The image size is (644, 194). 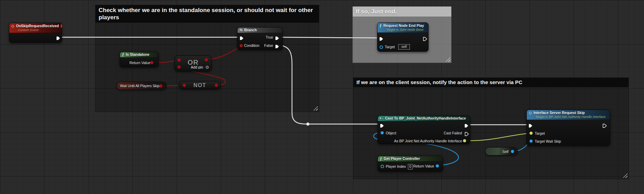 What do you see at coordinates (382, 166) in the screenshot?
I see `player-index-pin` at bounding box center [382, 166].